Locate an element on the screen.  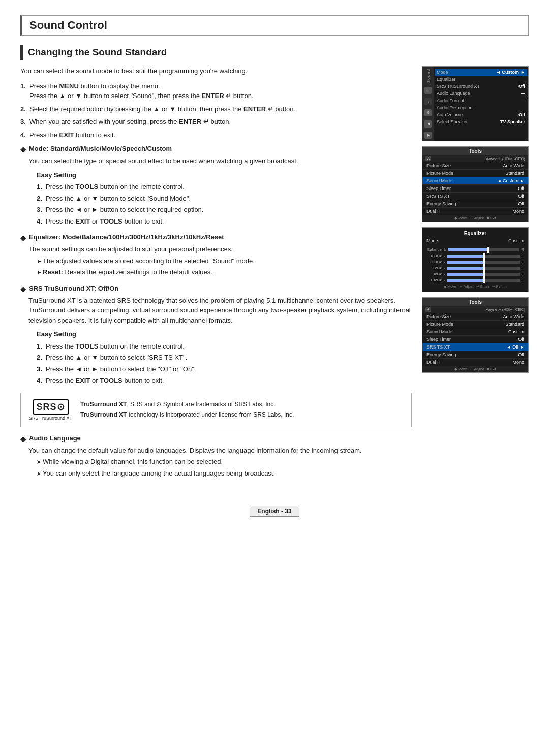
eq-bar-300hz: 300Hz - + is located at coordinates (475, 262).